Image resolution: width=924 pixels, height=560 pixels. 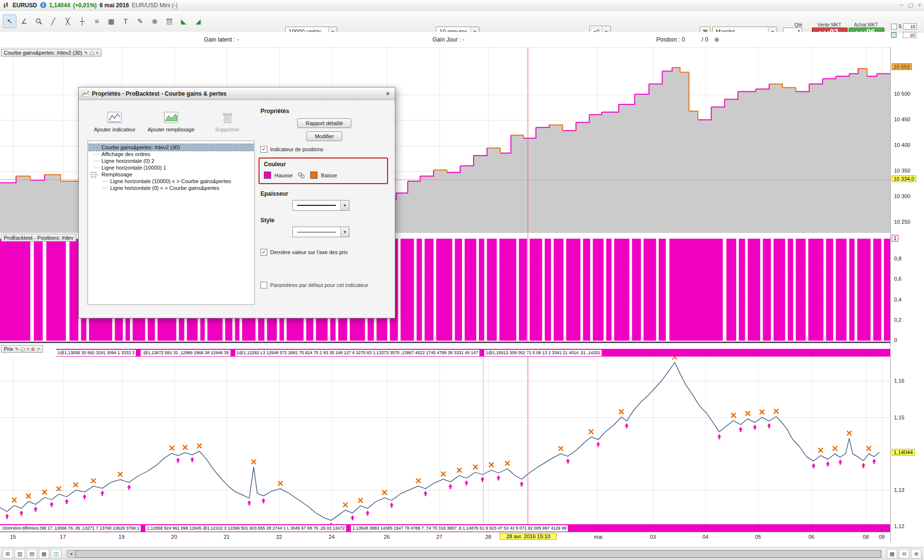 I want to click on maximize-button: ▢, so click(x=910, y=5).